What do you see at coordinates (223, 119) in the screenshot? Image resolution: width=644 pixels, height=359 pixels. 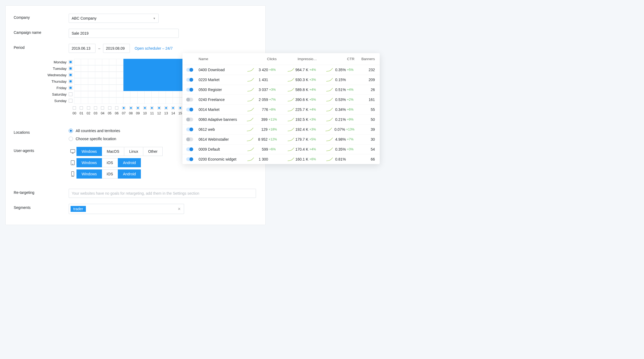 I see `row-name: 0060 Adaptive banners` at bounding box center [223, 119].